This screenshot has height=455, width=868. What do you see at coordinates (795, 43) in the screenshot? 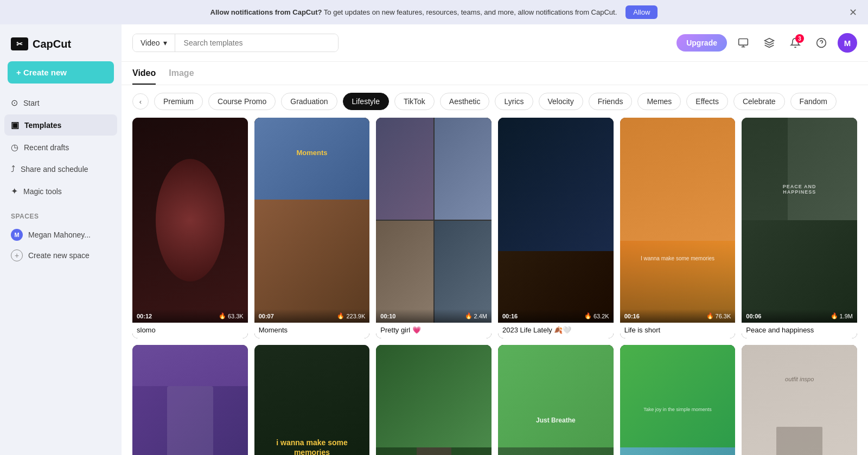
I see `notifications-icon: 3` at bounding box center [795, 43].